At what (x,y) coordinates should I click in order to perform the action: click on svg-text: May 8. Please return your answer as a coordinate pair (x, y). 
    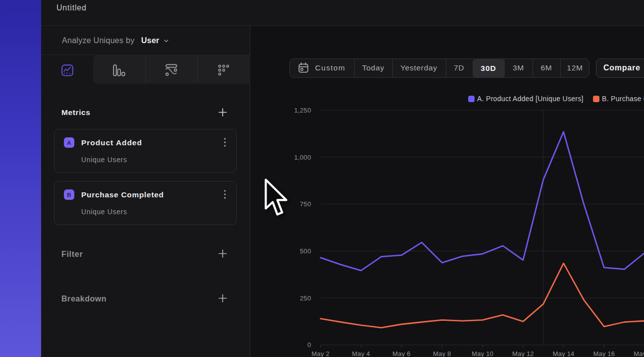
    Looking at the image, I should click on (442, 354).